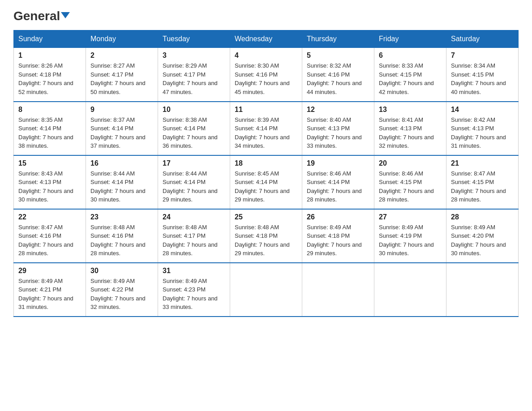 The image size is (532, 411). I want to click on weekday-header-thursday: Thursday, so click(339, 39).